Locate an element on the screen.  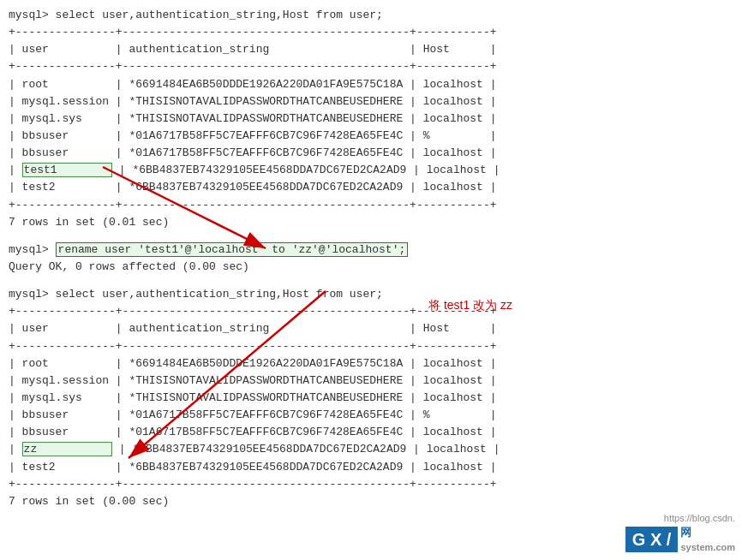
line-s1-r4: | bbsuser | *01A6717B58FF5C7EAFFF6CB7C96… is located at coordinates (371, 136).